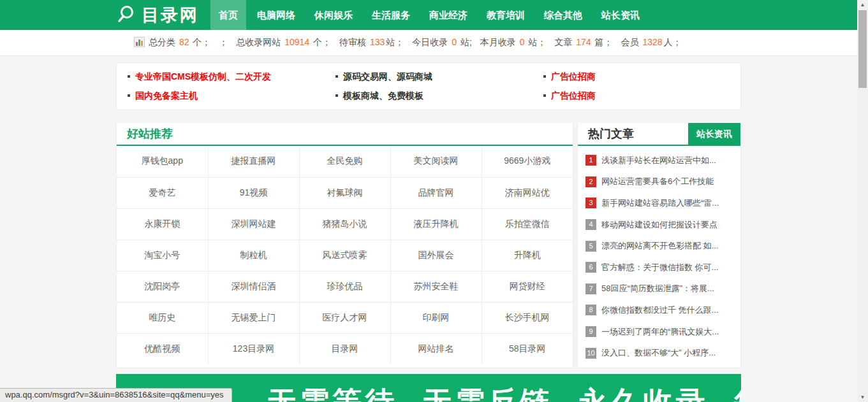 Image resolution: width=868 pixels, height=402 pixels. What do you see at coordinates (162, 224) in the screenshot?
I see `site-link: 永康开锁` at bounding box center [162, 224].